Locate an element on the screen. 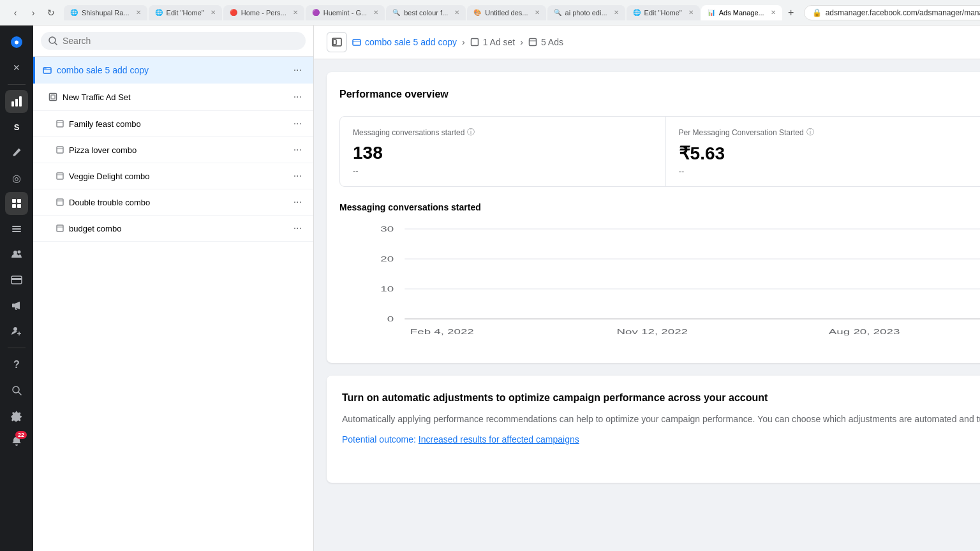 The width and height of the screenshot is (980, 551). auto-card-link-anchor: Increased results for affected campaigns is located at coordinates (499, 439).